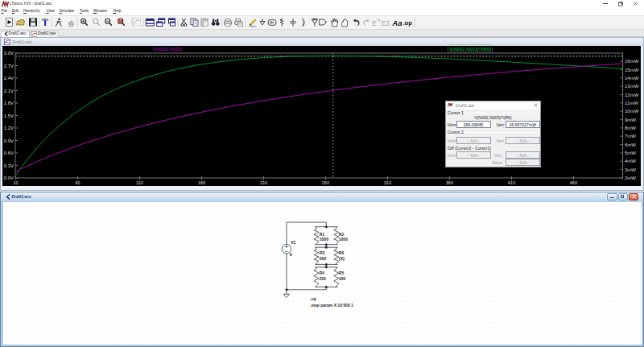  What do you see at coordinates (201, 183) in the screenshot?
I see `svg-text: 160` at bounding box center [201, 183].